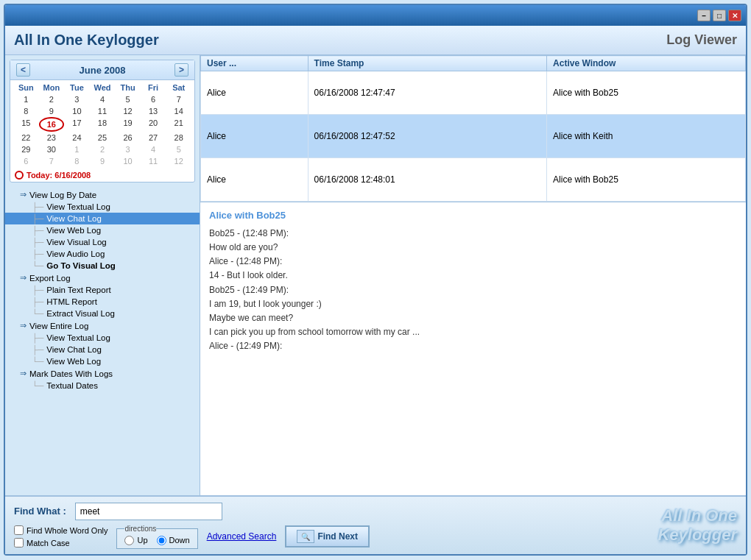 This screenshot has width=751, height=560. Describe the element at coordinates (27, 149) in the screenshot. I see `cal-day: 29` at that location.